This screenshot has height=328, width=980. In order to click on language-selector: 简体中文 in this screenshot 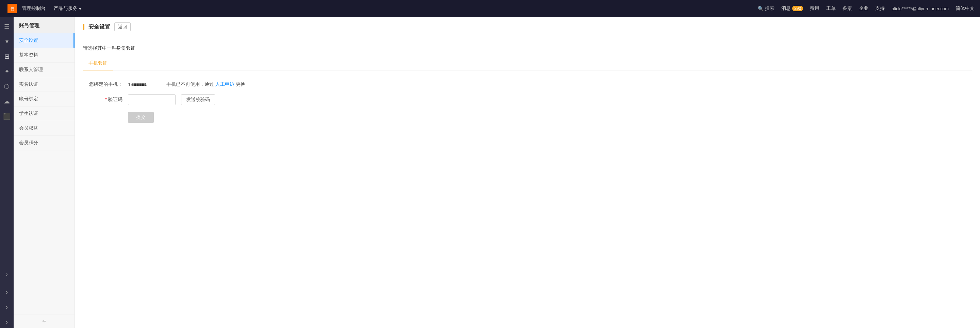, I will do `click(965, 8)`.